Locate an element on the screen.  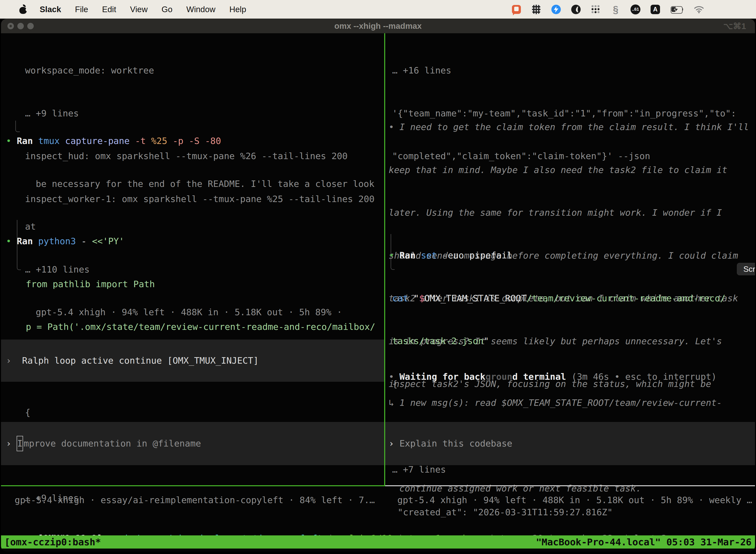
window-title: omx --xhigh --madmax is located at coordinates (378, 26).